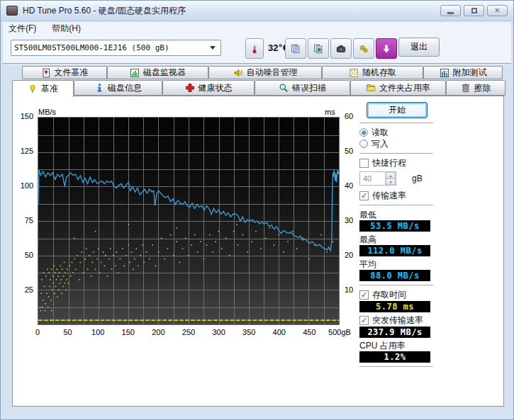  What do you see at coordinates (29, 290) in the screenshot?
I see `axis-tick-label: 25` at bounding box center [29, 290].